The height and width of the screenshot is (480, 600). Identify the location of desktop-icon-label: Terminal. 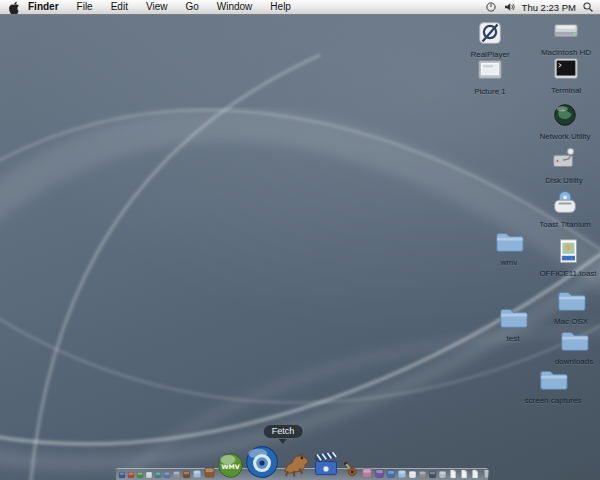
(565, 90).